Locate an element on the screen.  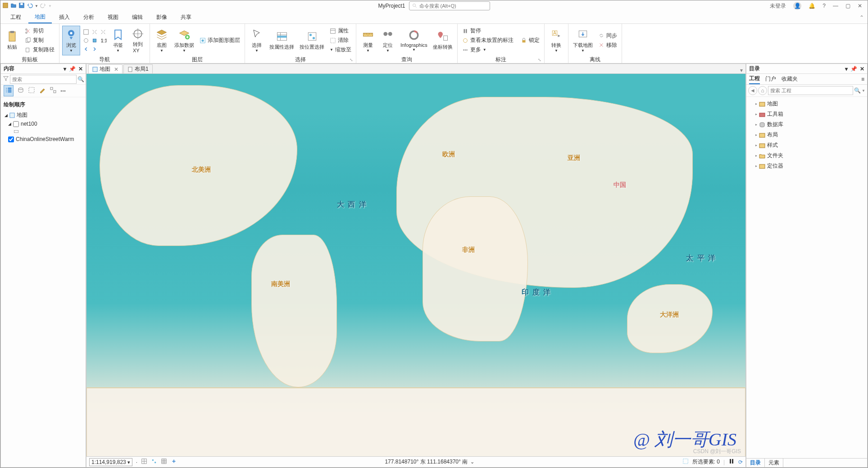
view-tabs-menu-icon: ▾ is located at coordinates (741, 70).